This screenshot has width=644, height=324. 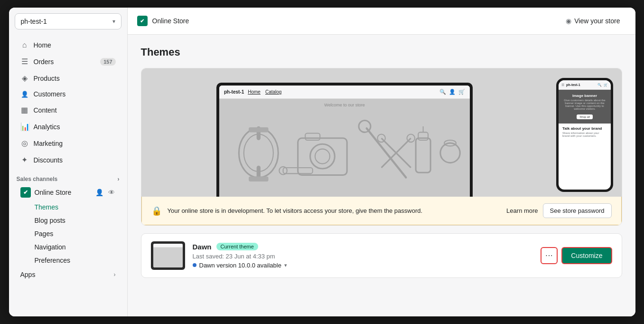 I want to click on theme-item-dawn: Dawn Current theme Last saved: 23 Jun at…, so click(x=382, y=256).